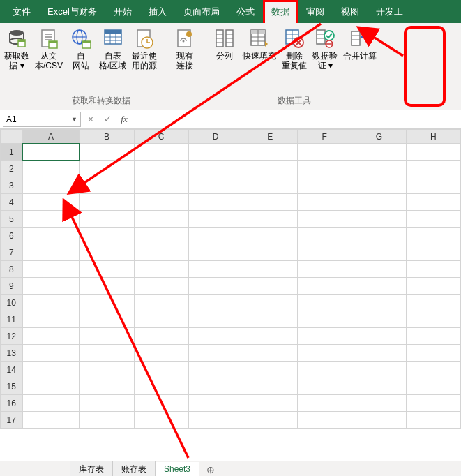 This screenshot has width=461, height=476. I want to click on add-sheet-button: ⊕, so click(211, 470).